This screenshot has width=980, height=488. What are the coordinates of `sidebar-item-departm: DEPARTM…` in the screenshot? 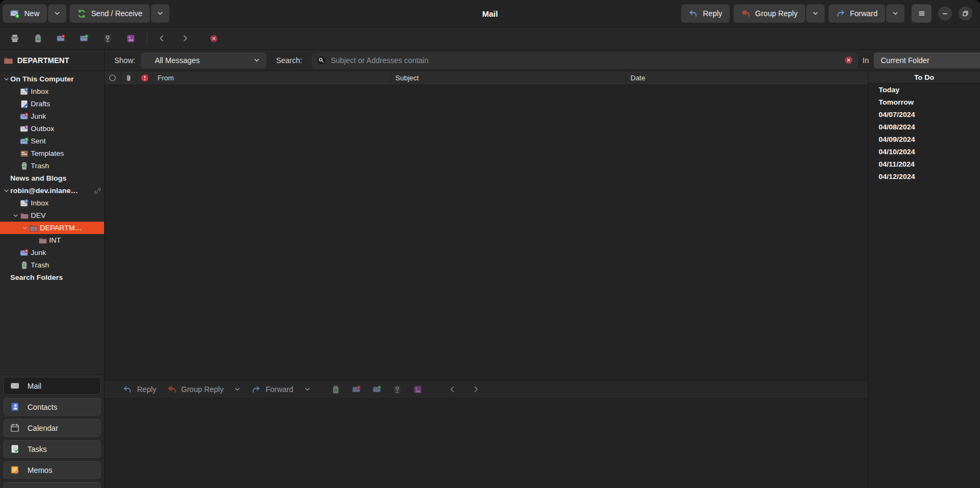 It's located at (52, 228).